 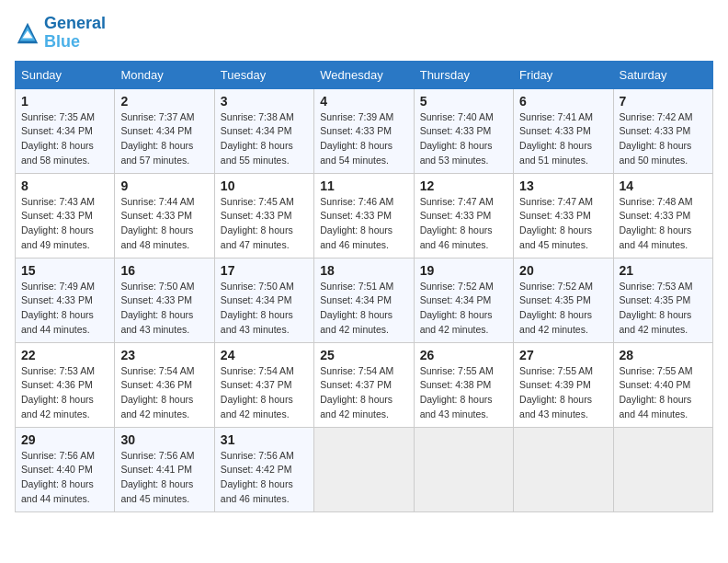 I want to click on day-number: 5, so click(x=463, y=101).